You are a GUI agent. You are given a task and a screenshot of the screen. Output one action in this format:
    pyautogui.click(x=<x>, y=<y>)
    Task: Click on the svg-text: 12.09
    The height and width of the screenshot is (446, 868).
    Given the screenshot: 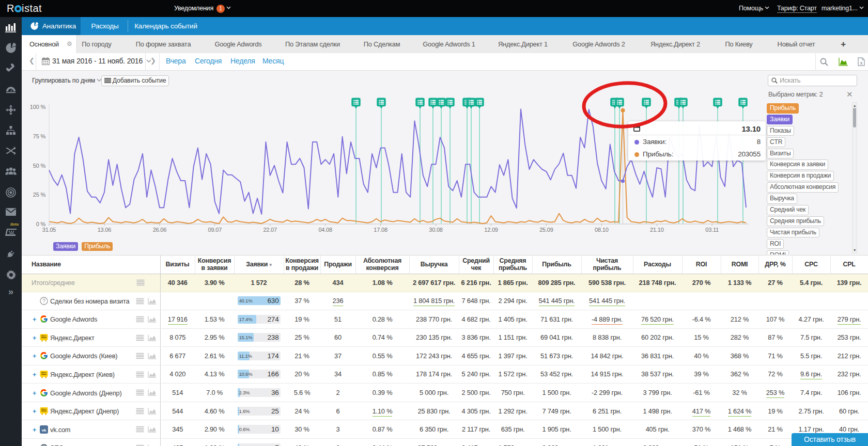 What is the action you would take?
    pyautogui.click(x=491, y=230)
    